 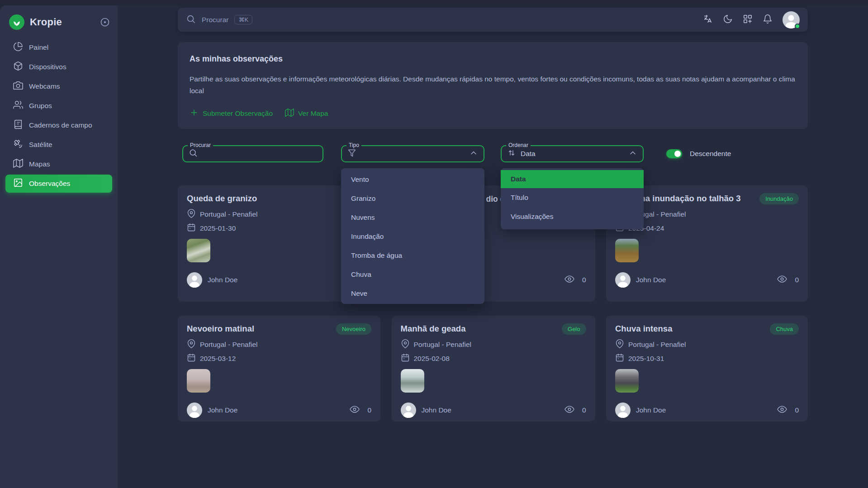 I want to click on submit-observation-label: Submeter Observação, so click(x=238, y=114).